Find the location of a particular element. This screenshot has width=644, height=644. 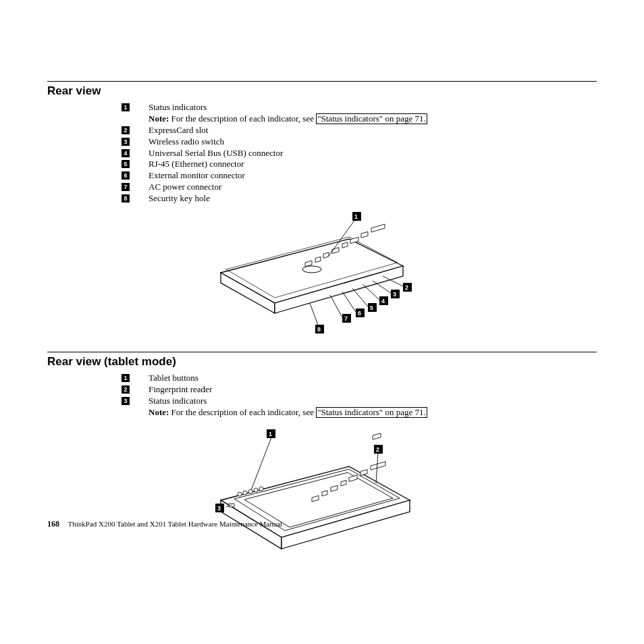

page-number: 168 is located at coordinates (53, 524).